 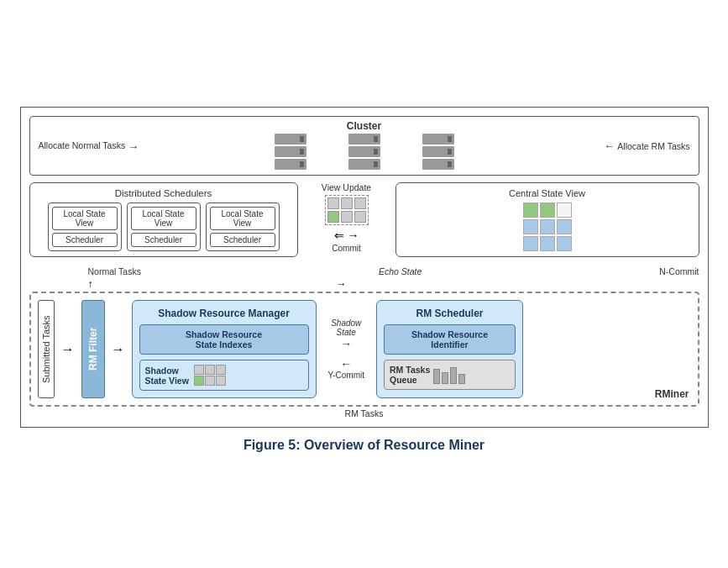 I want to click on cluster-section: Allocate Normal Tasks → Cluster, so click(x=364, y=146).